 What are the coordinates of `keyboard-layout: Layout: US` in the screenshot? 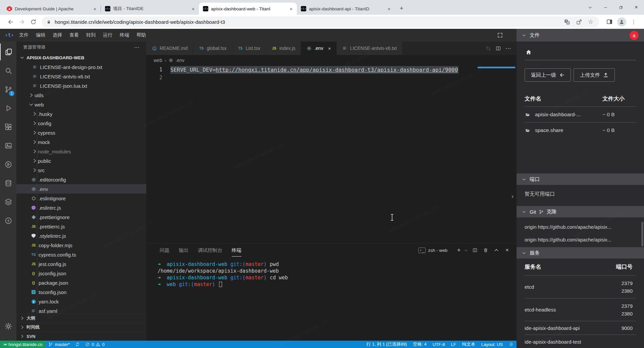 It's located at (492, 344).